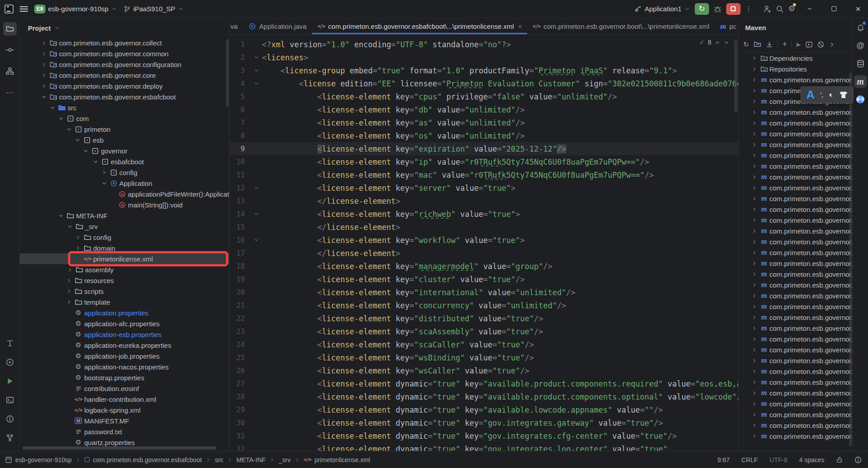 The image size is (868, 468). What do you see at coordinates (796, 231) in the screenshot?
I see `maven-row: mcom.primeton.esb.governor.lo` at bounding box center [796, 231].